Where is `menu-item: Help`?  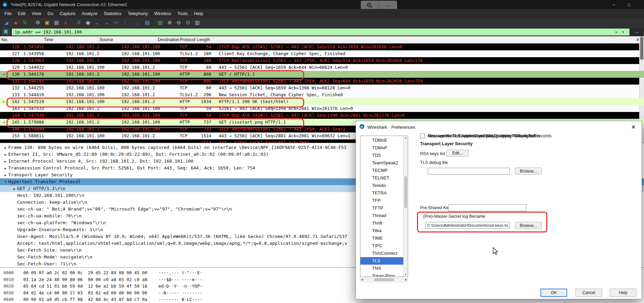
menu-item: Help is located at coordinates (199, 14).